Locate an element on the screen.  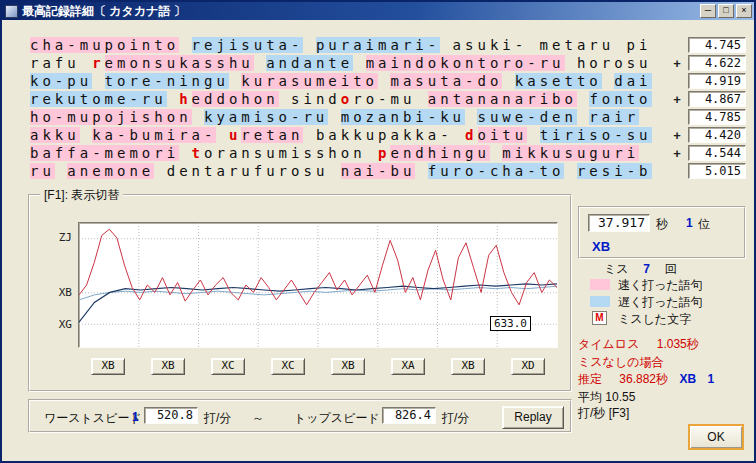
grade-button-8: XD is located at coordinates (528, 366).